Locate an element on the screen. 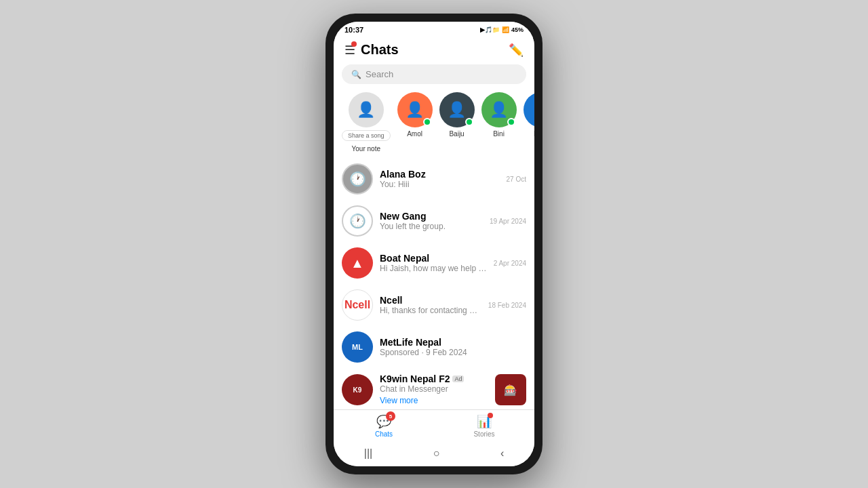 The image size is (868, 488). chat-avatar-metlife: ML is located at coordinates (357, 347).